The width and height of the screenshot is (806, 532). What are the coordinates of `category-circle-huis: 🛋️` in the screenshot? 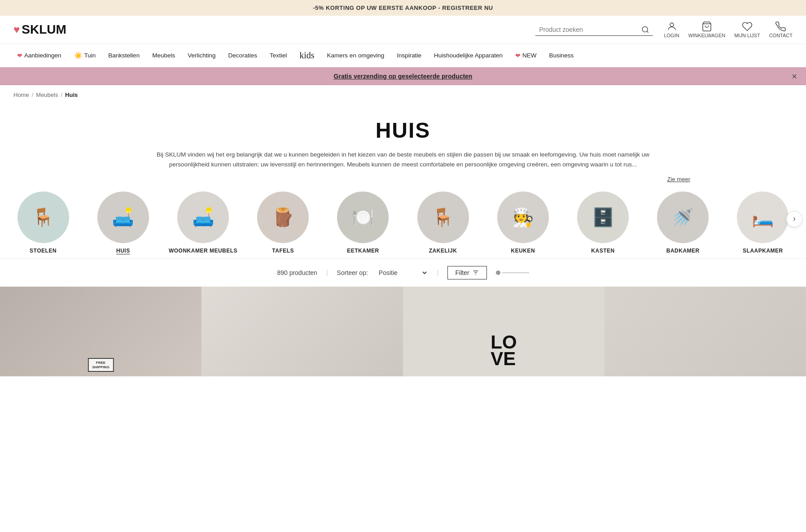 It's located at (123, 217).